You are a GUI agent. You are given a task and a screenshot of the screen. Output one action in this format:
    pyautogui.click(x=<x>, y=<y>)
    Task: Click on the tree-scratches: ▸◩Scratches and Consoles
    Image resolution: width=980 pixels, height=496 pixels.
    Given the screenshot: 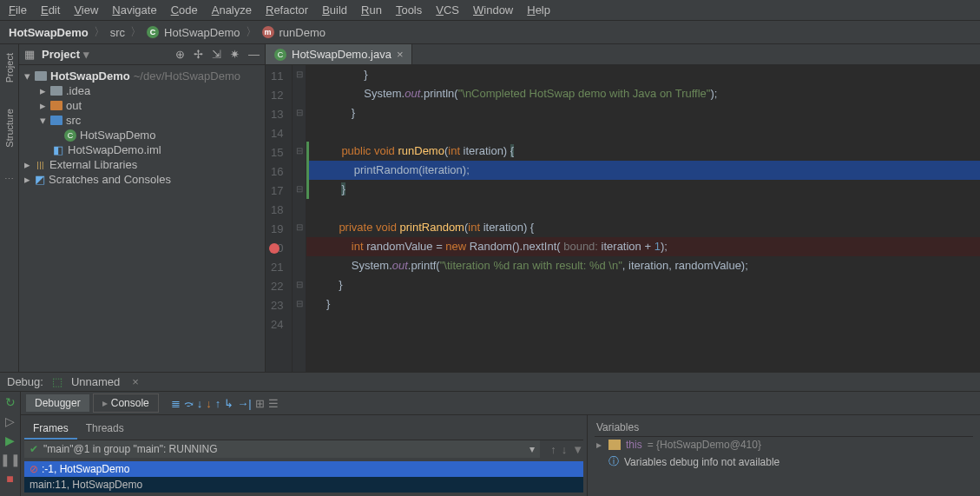 What is the action you would take?
    pyautogui.click(x=142, y=179)
    